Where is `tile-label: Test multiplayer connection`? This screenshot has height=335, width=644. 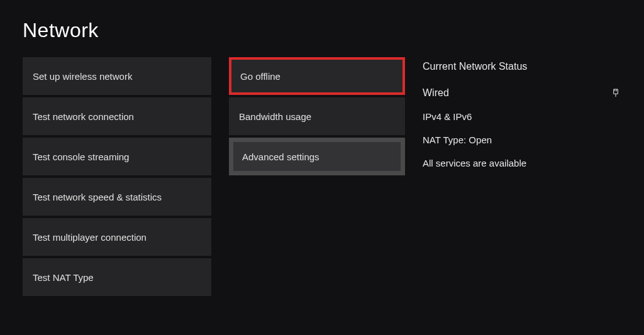
tile-label: Test multiplayer connection is located at coordinates (89, 238).